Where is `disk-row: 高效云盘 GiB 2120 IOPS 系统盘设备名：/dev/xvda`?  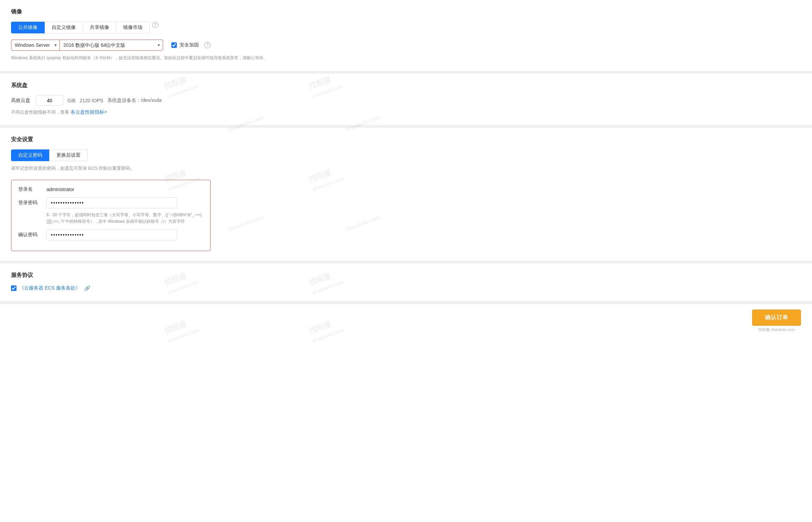
disk-row: 高效云盘 GiB 2120 IOPS 系统盘设备名：/dev/xvda is located at coordinates (406, 101).